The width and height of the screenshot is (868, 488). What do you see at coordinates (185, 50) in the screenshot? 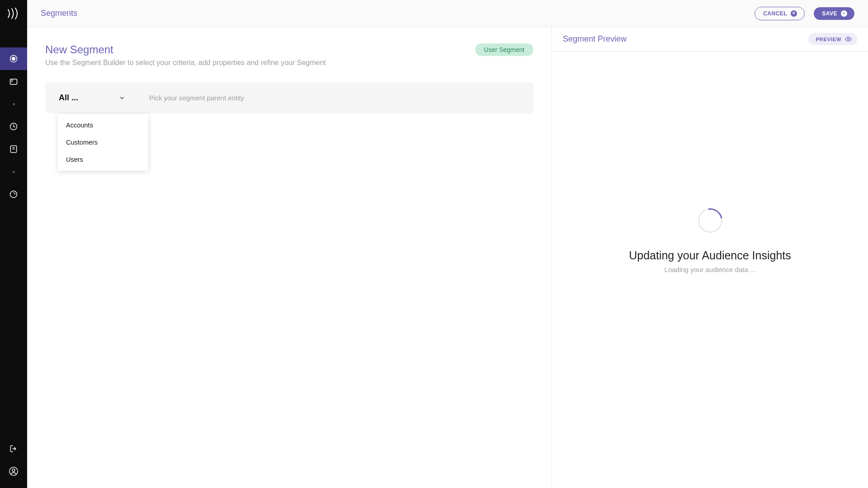
I see `page-title: New Segment` at bounding box center [185, 50].